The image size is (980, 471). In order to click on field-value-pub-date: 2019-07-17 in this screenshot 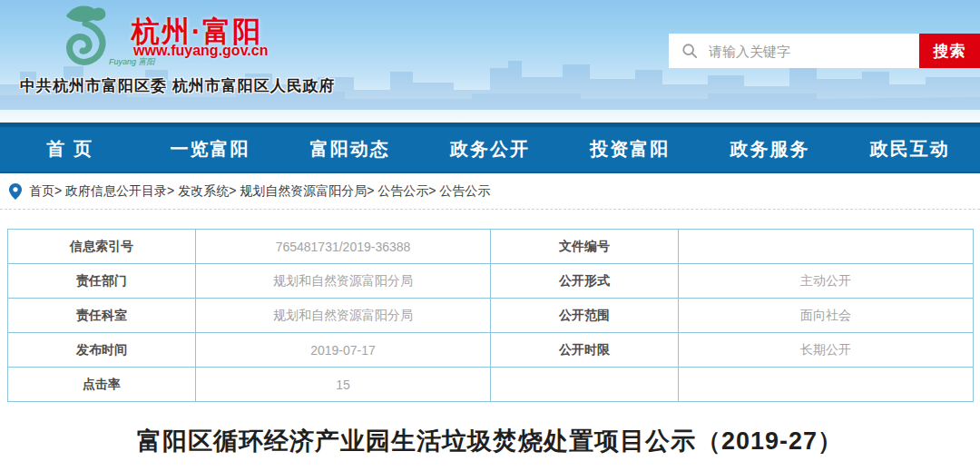, I will do `click(343, 350)`.